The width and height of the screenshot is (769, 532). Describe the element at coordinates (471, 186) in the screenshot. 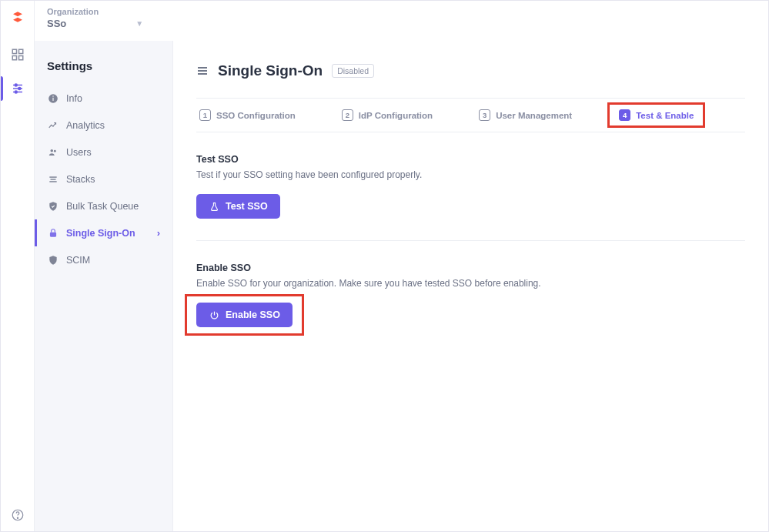

I see `test-sso-section: Test SSO Test if your SSO setting have b…` at that location.